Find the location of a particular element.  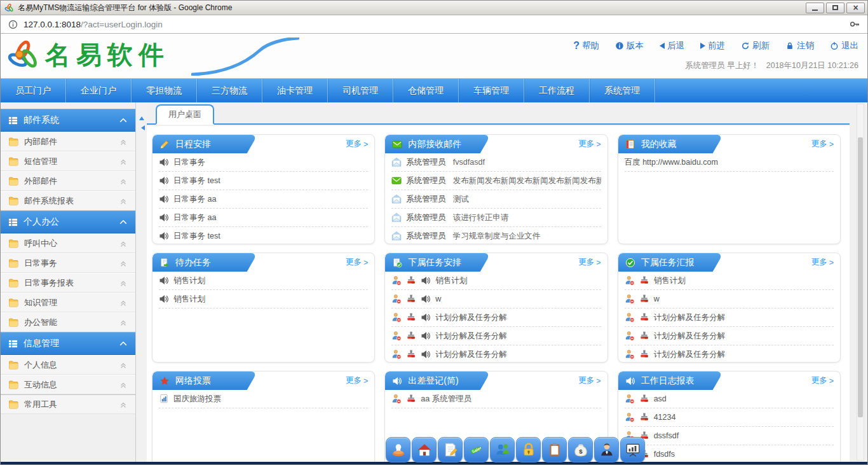

scrollbar-thumb is located at coordinates (860, 277).